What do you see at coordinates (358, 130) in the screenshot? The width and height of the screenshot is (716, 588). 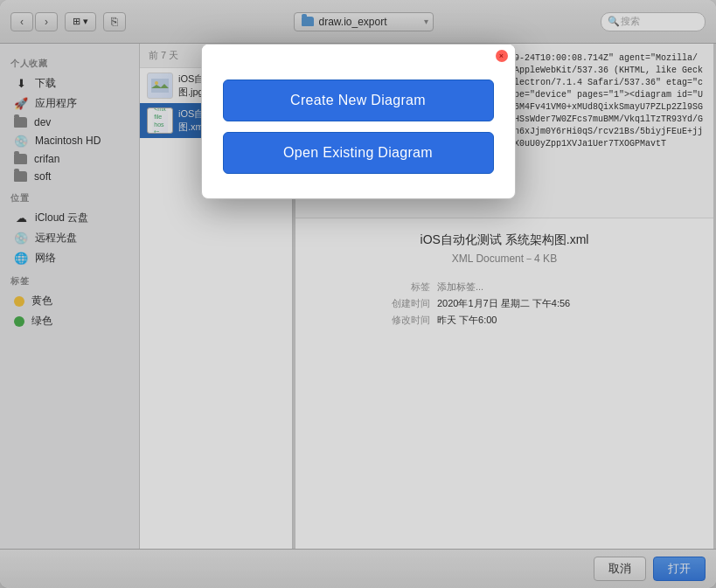 I see `dialog-body: Create New Diagram Open Existing Diagram` at bounding box center [358, 130].